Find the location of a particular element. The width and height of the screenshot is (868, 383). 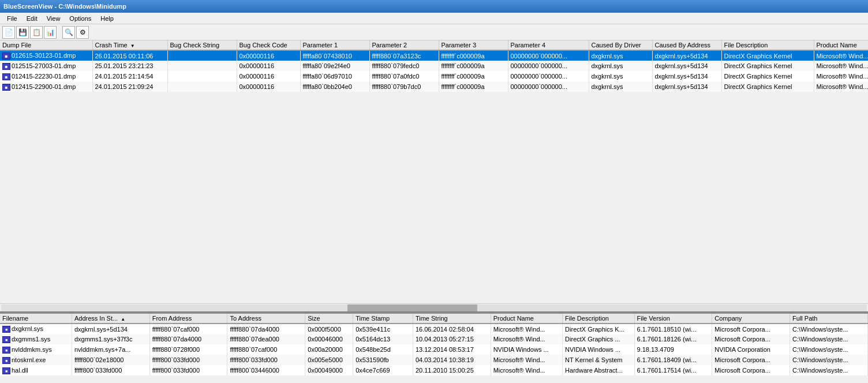

lcol-time-string: Time String is located at coordinates (451, 319).